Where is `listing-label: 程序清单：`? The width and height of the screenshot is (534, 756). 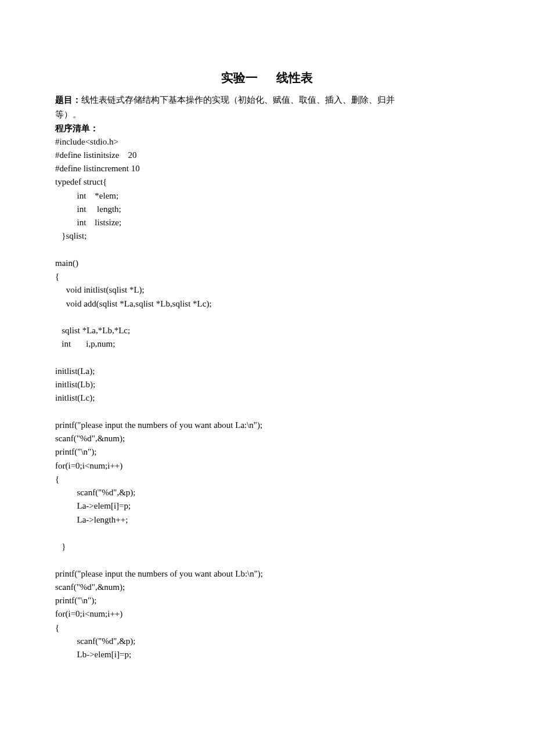 listing-label: 程序清单： is located at coordinates (267, 129).